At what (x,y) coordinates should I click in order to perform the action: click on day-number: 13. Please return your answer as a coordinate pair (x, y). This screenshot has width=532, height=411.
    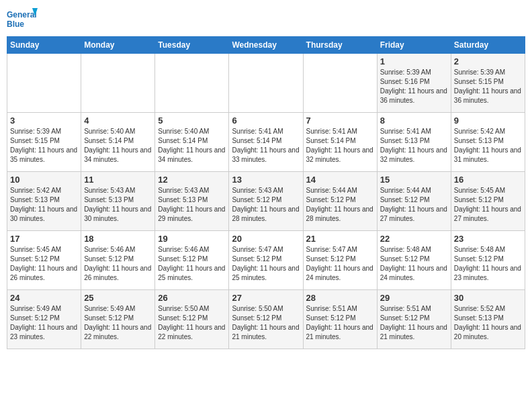
    Looking at the image, I should click on (266, 180).